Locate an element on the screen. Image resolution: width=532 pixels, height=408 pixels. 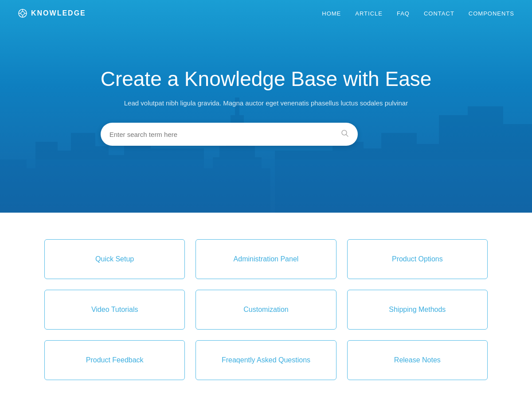
logo-text: KNOWLEDGE is located at coordinates (59, 13).